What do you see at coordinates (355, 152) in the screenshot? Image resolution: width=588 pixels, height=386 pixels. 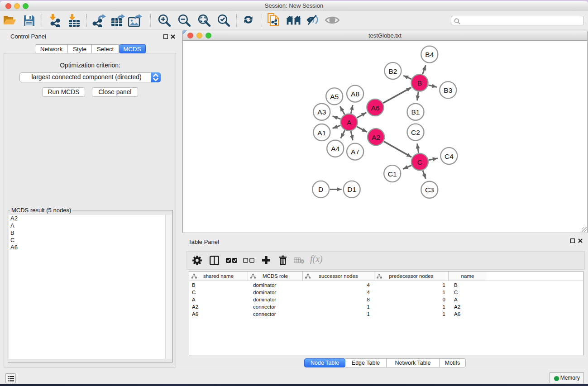 I see `svg-text: A7` at bounding box center [355, 152].